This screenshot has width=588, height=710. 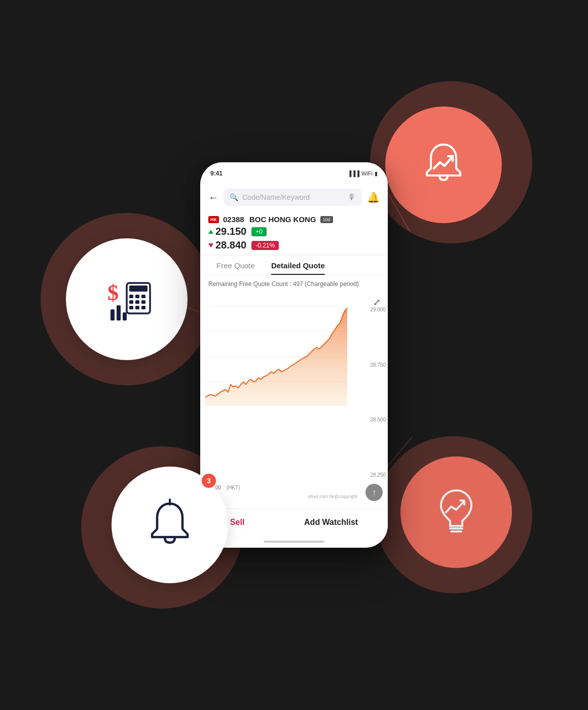 What do you see at coordinates (294, 173) in the screenshot?
I see `status-bar: 9:41 ▐▐▐ WiFi ▮` at bounding box center [294, 173].